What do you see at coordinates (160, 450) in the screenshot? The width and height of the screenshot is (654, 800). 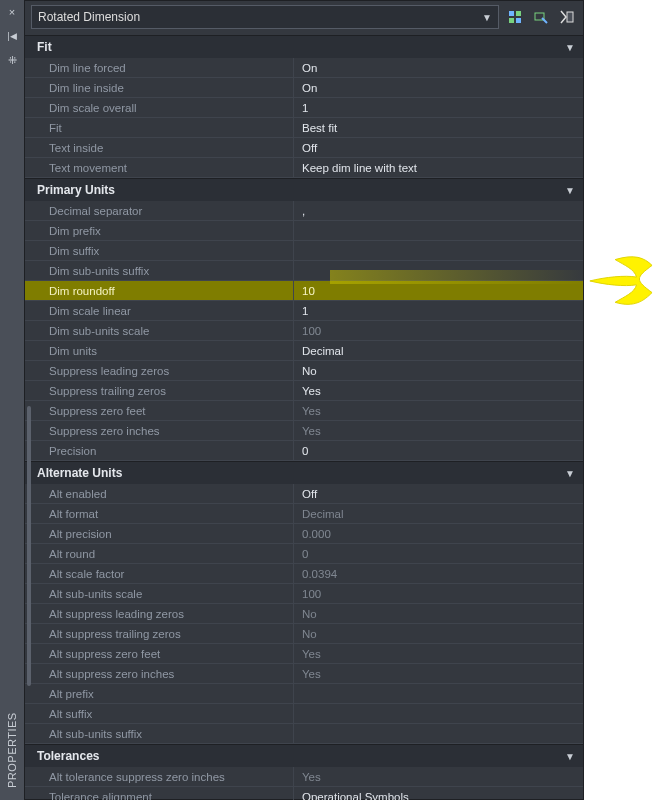 I see `property-label: Precision` at bounding box center [160, 450].